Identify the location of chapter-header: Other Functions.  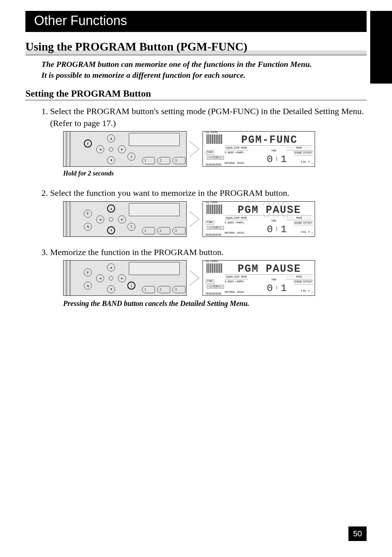
(196, 21).